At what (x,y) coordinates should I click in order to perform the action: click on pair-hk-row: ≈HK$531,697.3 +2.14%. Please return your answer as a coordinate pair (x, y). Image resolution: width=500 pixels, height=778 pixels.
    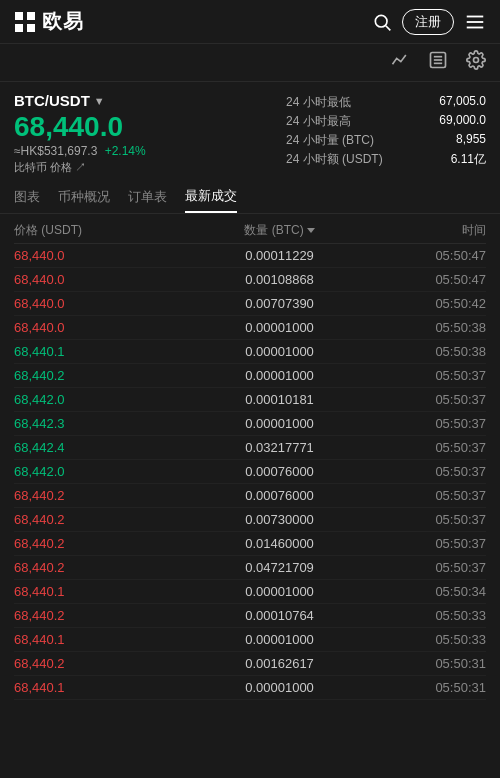
    Looking at the image, I should click on (150, 151).